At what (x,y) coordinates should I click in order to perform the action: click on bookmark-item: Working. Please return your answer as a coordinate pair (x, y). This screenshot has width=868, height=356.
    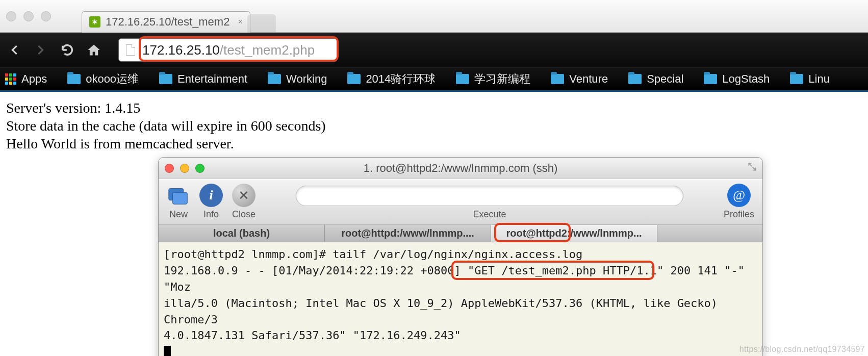
    Looking at the image, I should click on (297, 79).